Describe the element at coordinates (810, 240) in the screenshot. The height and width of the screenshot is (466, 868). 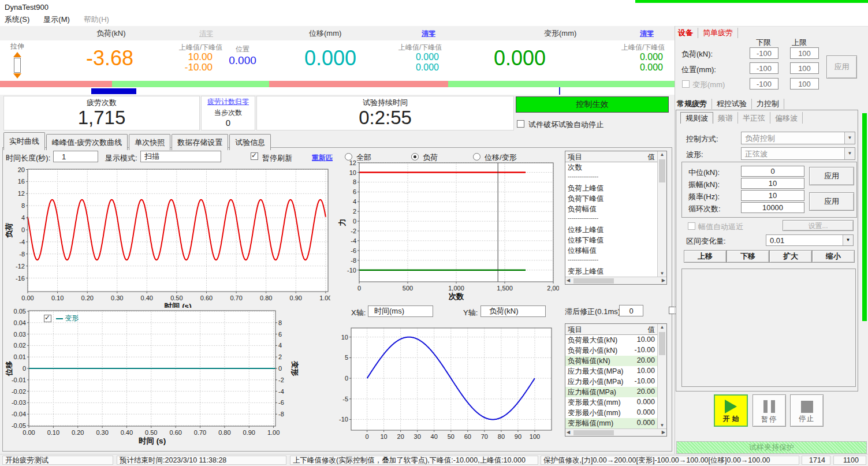
I see `interval-select: 0.01 ▼` at that location.